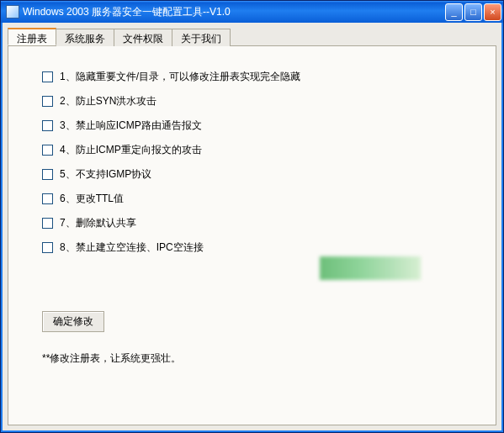 The width and height of the screenshot is (504, 433). I want to click on option-row: 1、隐藏重要文件/目录，可以修改注册表实现完全隐藏, so click(252, 77).